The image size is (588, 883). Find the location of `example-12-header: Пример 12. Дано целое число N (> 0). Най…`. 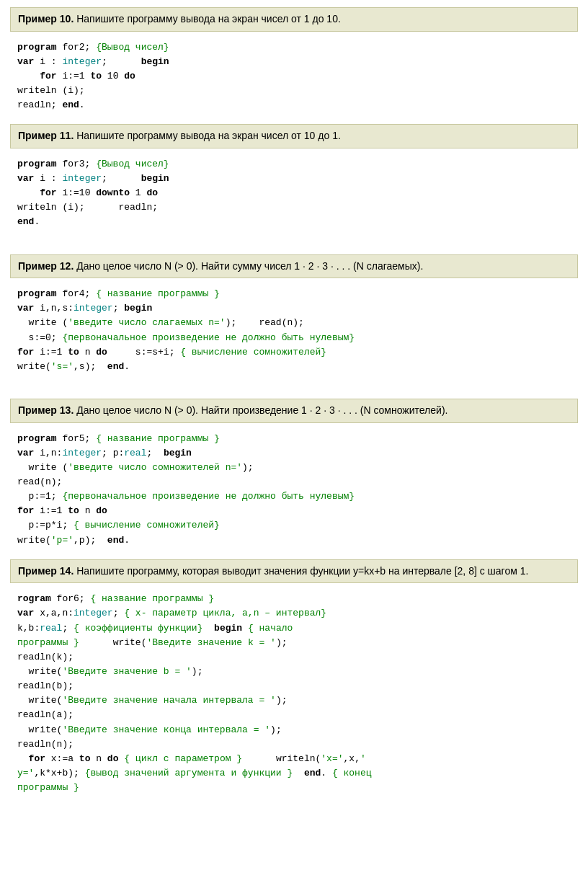

example-12-header: Пример 12. Дано целое число N (> 0). Най… is located at coordinates (294, 267).